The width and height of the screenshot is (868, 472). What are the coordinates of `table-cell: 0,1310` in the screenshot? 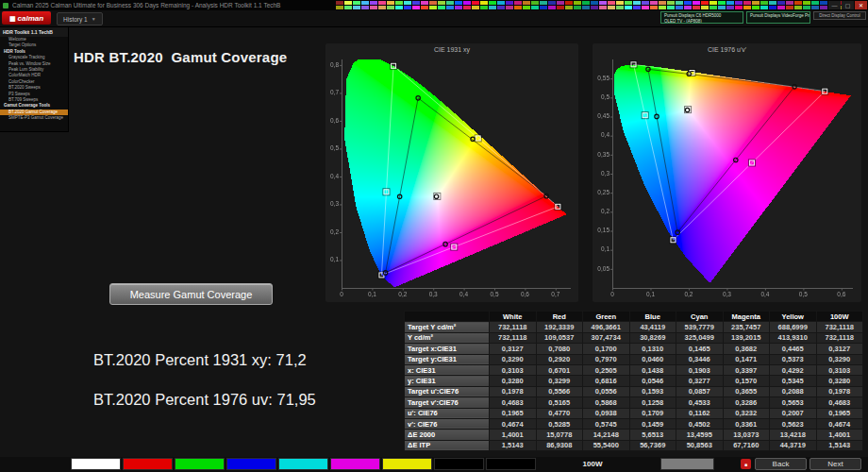 It's located at (653, 349).